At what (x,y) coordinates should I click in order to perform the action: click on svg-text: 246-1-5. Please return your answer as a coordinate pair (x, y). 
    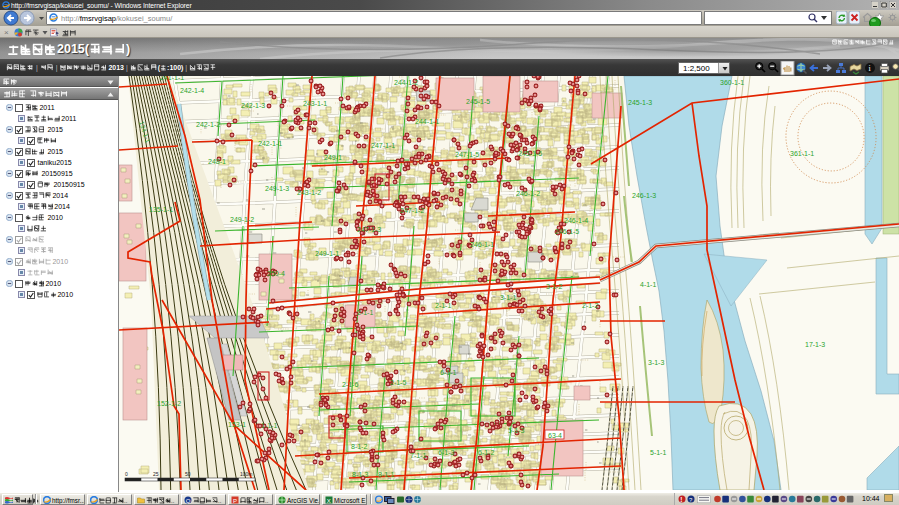
    Looking at the image, I should click on (567, 232).